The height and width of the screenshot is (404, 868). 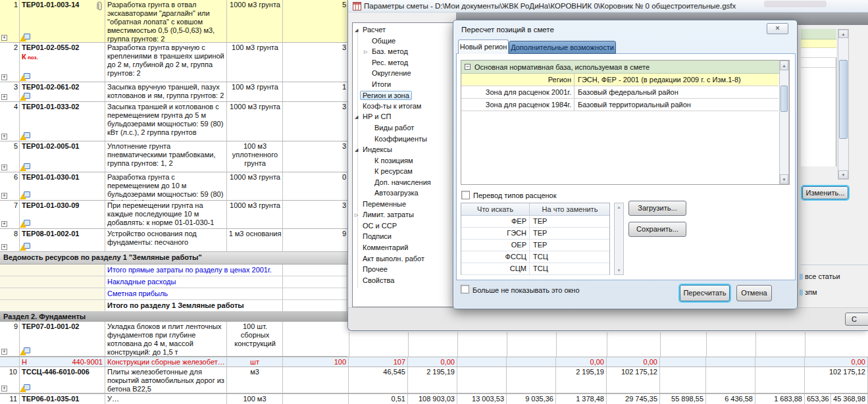 I want to click on table-row: 10ТССЦ-446-6010-006Плиты железобетонные …, so click(x=434, y=380).